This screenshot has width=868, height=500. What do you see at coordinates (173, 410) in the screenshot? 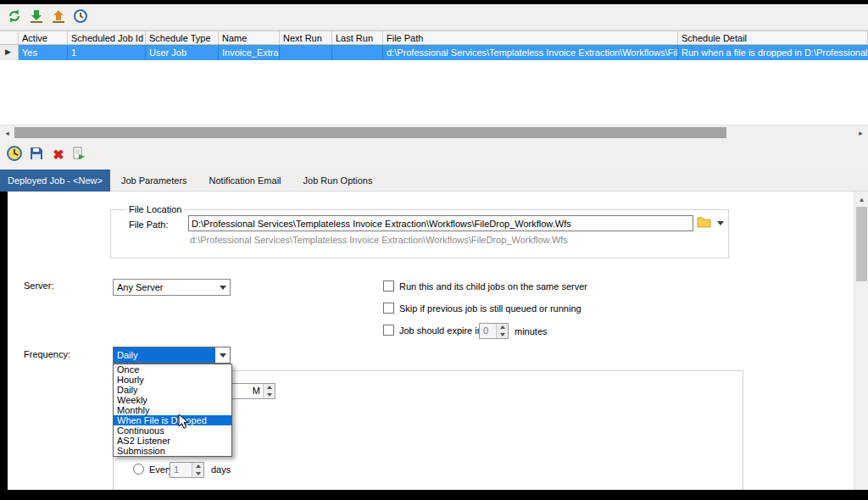
I see `frequency-option: Monthly` at bounding box center [173, 410].